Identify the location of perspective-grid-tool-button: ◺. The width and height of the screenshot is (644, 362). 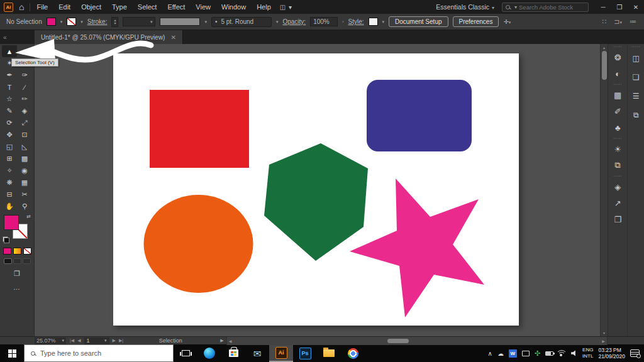
(25, 147).